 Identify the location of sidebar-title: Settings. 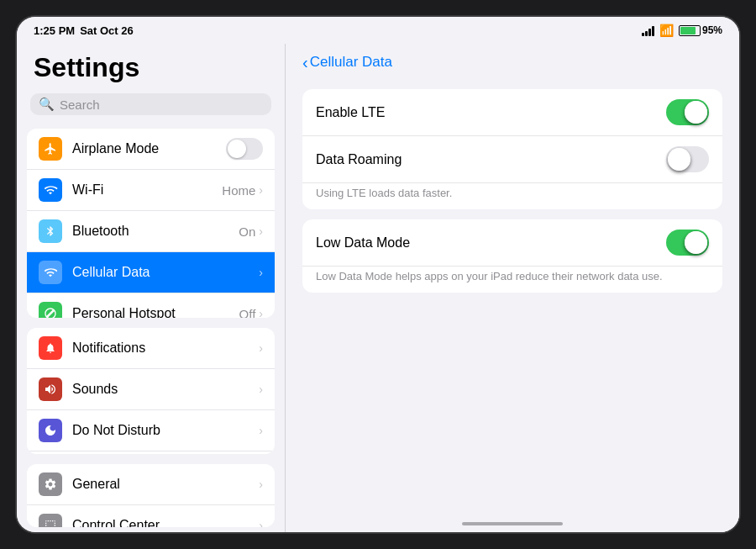
(151, 67).